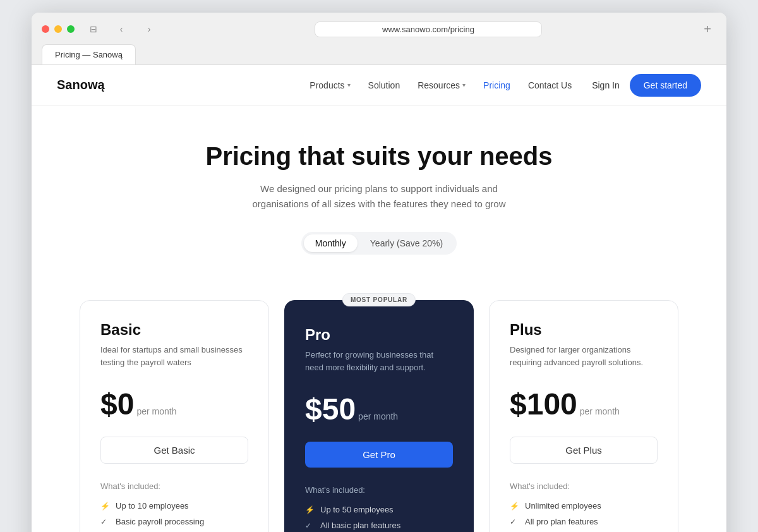 This screenshot has width=758, height=532. Describe the element at coordinates (550, 85) in the screenshot. I see `nav-contact: Contact Us` at that location.